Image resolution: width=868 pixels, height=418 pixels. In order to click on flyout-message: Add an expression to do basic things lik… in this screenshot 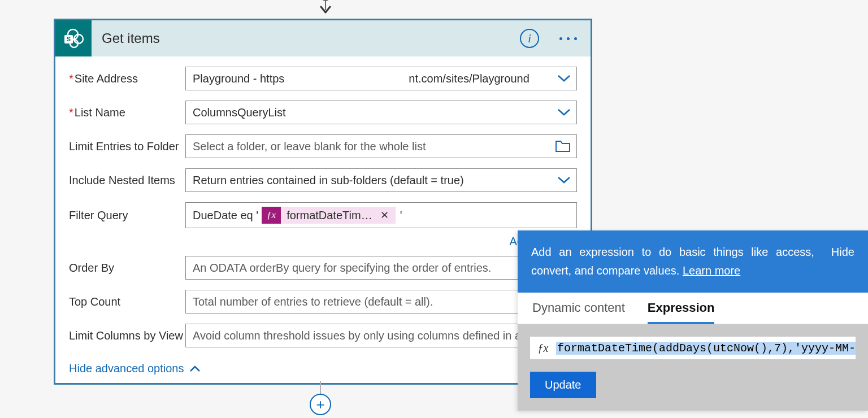, I will do `click(672, 262)`.